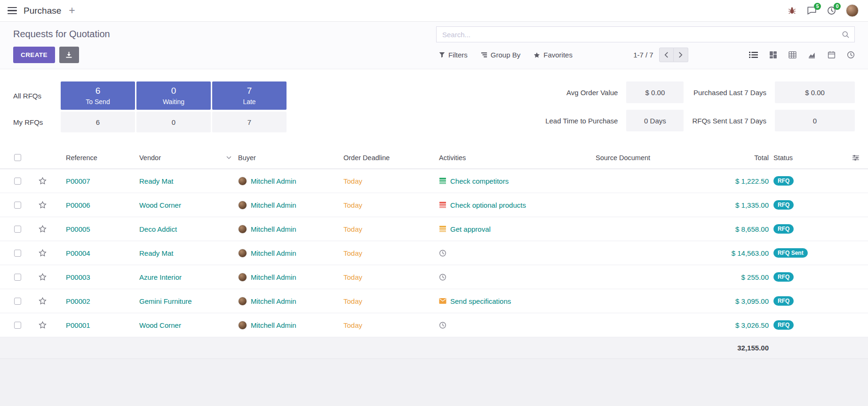 Image resolution: width=868 pixels, height=406 pixels. What do you see at coordinates (518, 301) in the screenshot?
I see `activity-cell: Send specifications` at bounding box center [518, 301].